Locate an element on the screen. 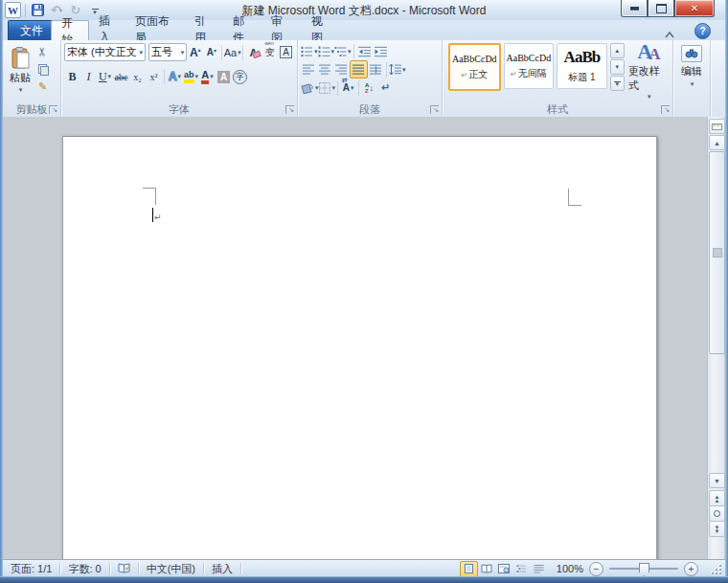  reading-view-icon is located at coordinates (487, 569).